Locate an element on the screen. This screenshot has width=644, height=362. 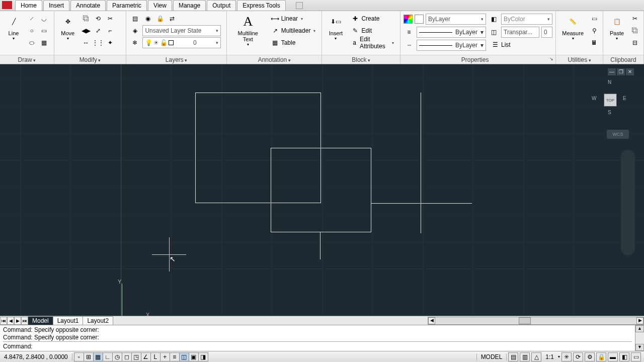
edit-block-button: ✎Edit is located at coordinates (372, 31).